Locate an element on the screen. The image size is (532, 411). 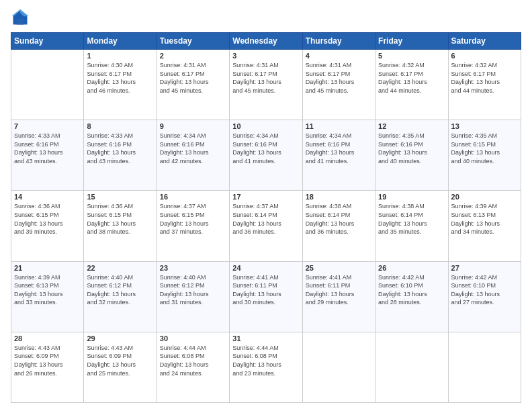
day-number: 24 is located at coordinates (266, 268).